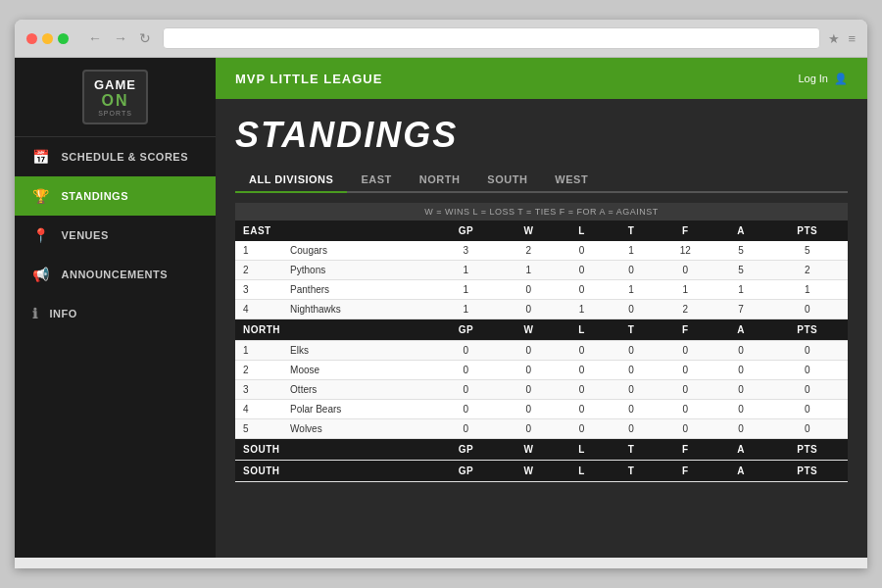 The width and height of the screenshot is (882, 588). I want to click on sidebar-item-schedule: 📅 Schedule & Scores, so click(116, 157).